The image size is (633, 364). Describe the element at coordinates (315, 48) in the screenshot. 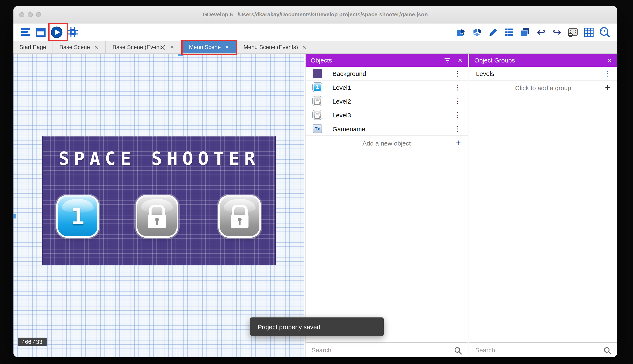

I see `tab-bar: Start Page Base Scene ✕ Base Scene (Even…` at that location.